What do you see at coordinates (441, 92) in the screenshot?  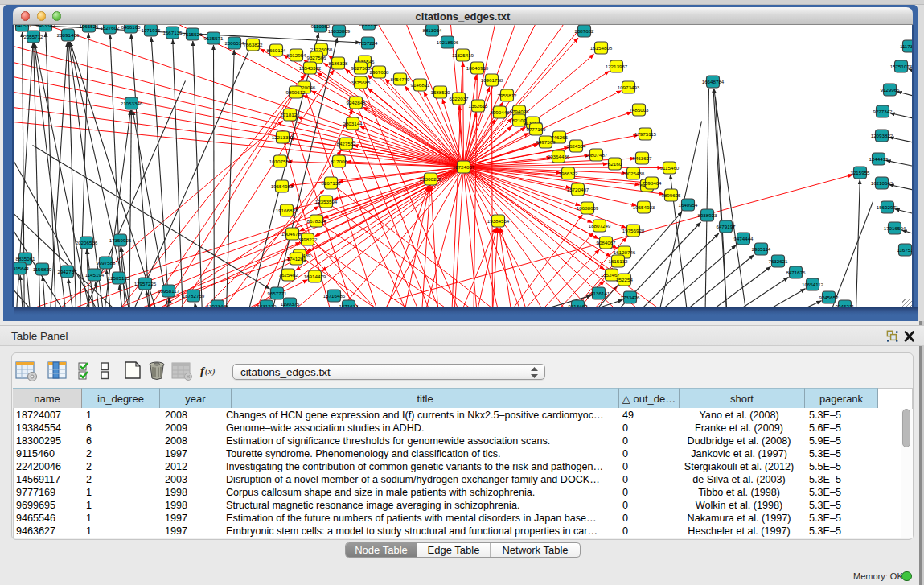 I see `svg-text: 1588520` at bounding box center [441, 92].